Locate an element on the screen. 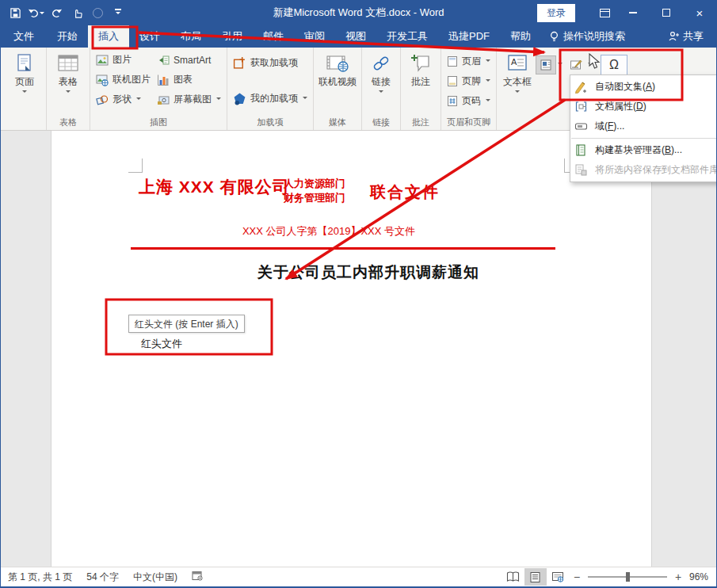 This screenshot has height=588, width=717. quick-parts-menu: 自动图文集(A) 文档属性(D) 域(F)... 构建基块管理器(B)... is located at coordinates (643, 128).